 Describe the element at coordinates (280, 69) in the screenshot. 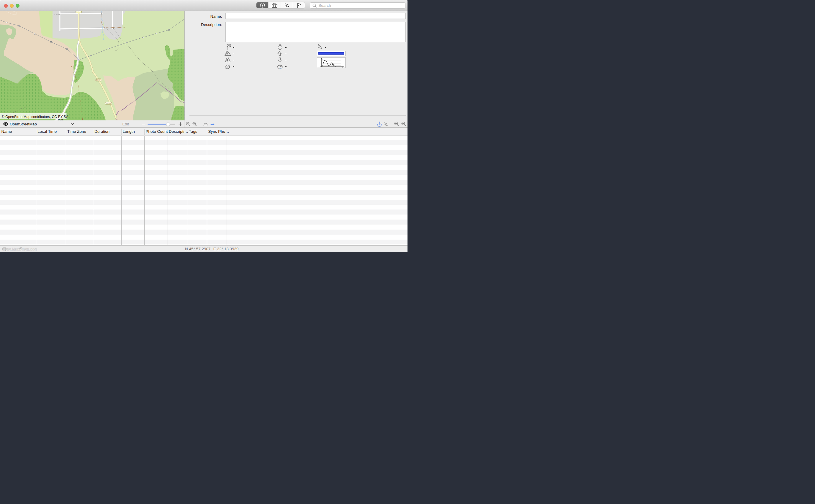

I see `svg-text: Max` at that location.